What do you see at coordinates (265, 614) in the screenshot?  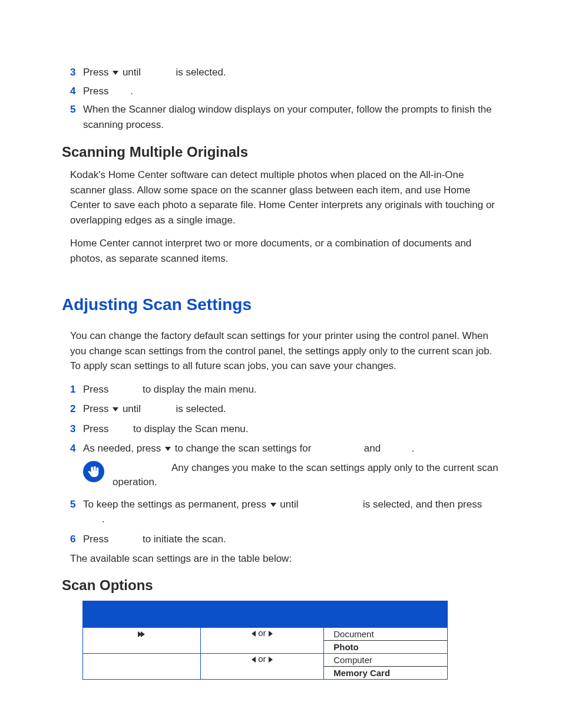 I see `table-header` at bounding box center [265, 614].